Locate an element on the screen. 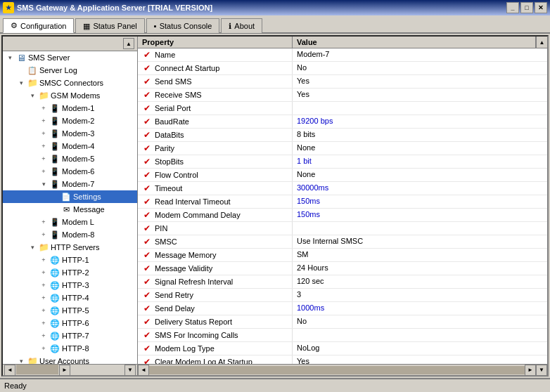 Image resolution: width=550 pixels, height=392 pixels. tree-expander-smsc-connectors: ▾ is located at coordinates (21, 83).